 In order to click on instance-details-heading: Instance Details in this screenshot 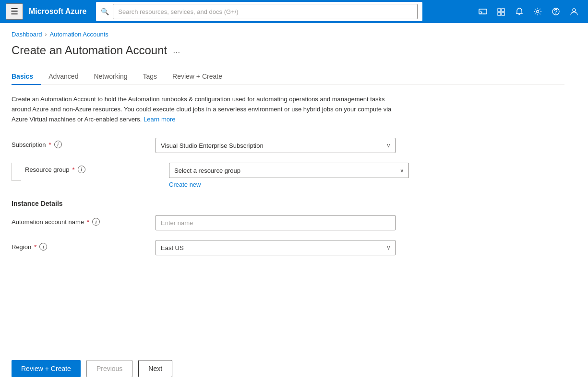, I will do `click(288, 203)`.